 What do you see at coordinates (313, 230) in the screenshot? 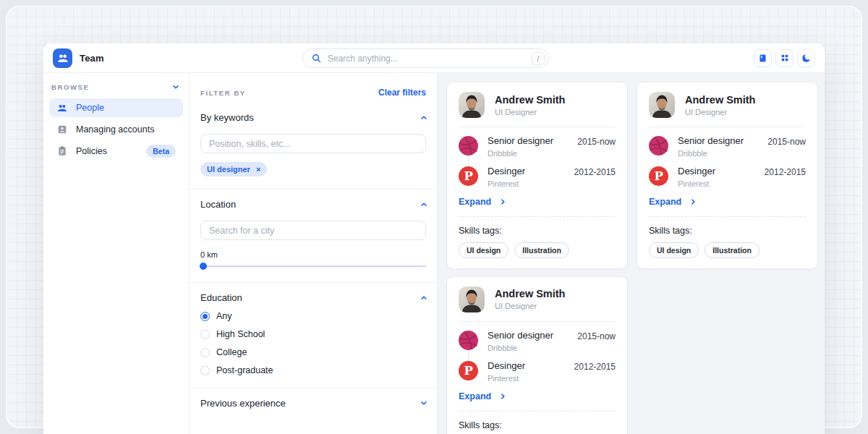
I see `city-search-input` at bounding box center [313, 230].